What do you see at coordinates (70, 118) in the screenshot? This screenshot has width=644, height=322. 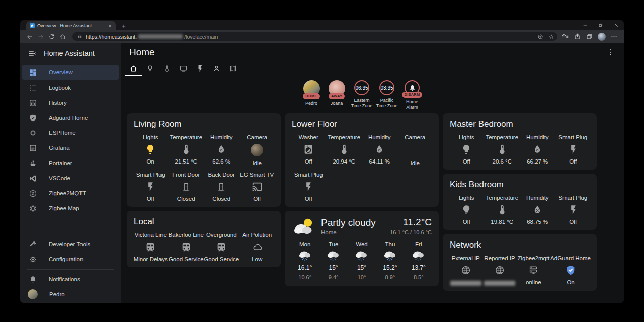 I see `sidebar-item-adguard-home: Adguard Home` at bounding box center [70, 118].